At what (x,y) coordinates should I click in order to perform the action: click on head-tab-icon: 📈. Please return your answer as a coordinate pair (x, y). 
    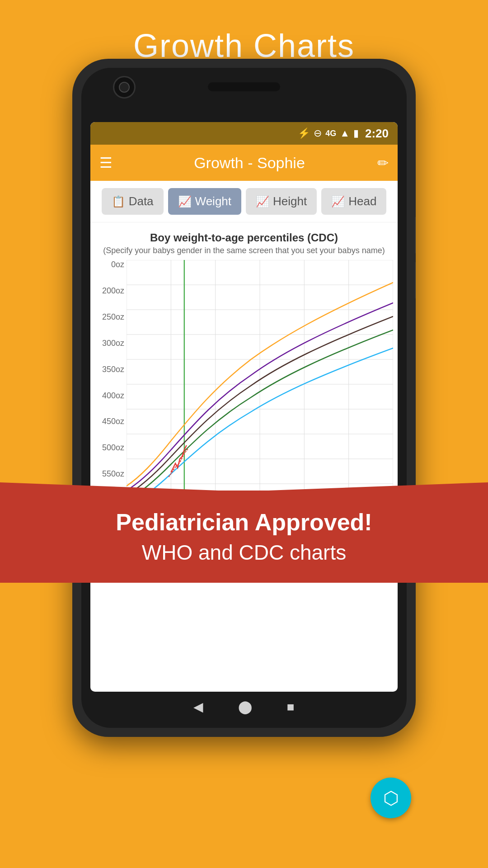
    Looking at the image, I should click on (338, 202).